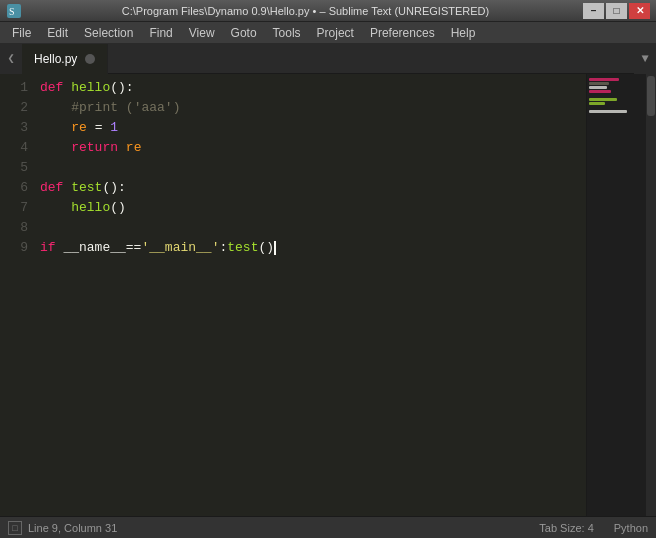 The height and width of the screenshot is (538, 656). Describe the element at coordinates (58, 33) in the screenshot. I see `menu-item-edit: Edit` at that location.